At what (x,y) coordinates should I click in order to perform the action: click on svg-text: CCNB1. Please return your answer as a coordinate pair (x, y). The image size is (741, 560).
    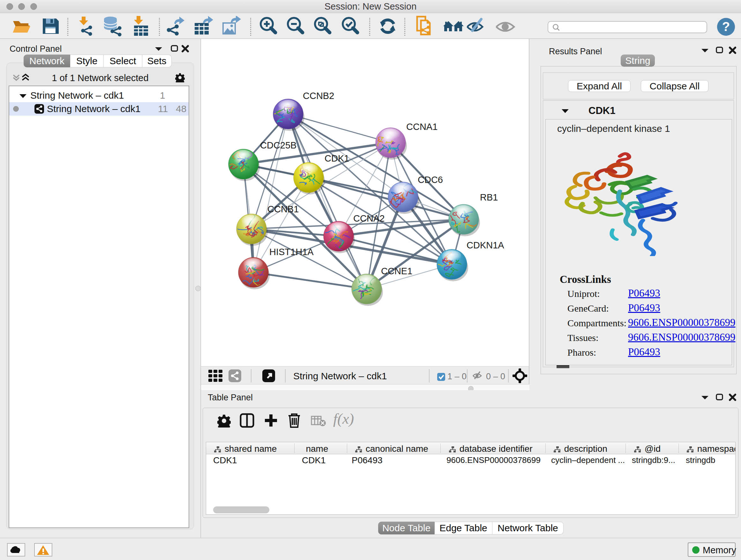
    Looking at the image, I should click on (283, 209).